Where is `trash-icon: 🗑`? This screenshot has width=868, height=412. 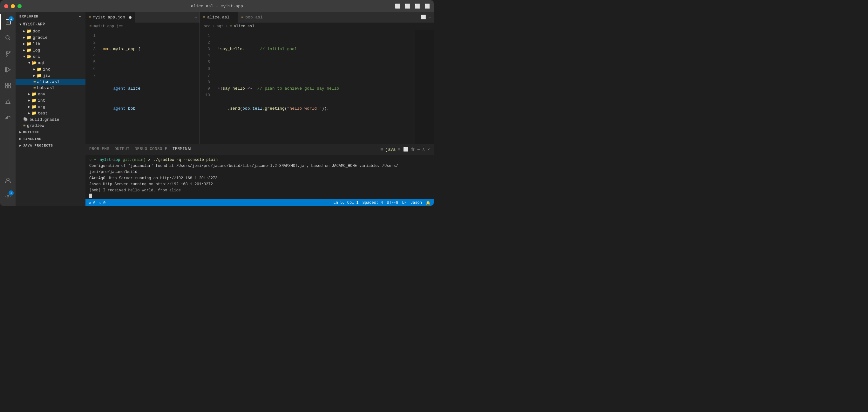 trash-icon: 🗑 is located at coordinates (413, 150).